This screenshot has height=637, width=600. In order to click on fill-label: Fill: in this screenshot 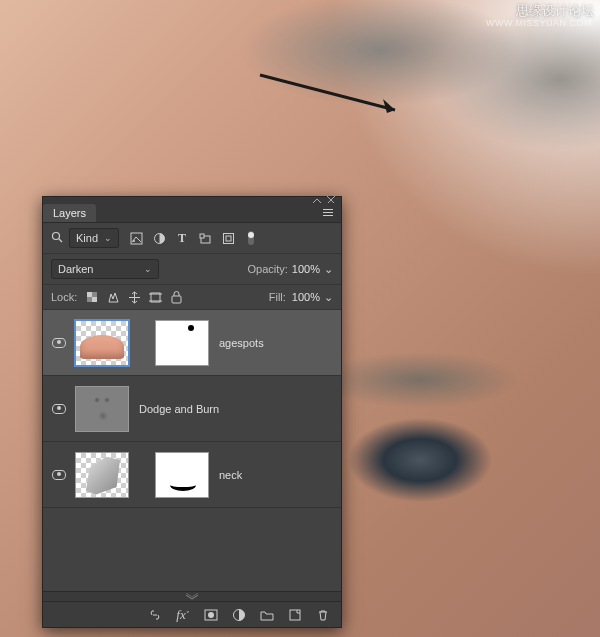, I will do `click(278, 297)`.